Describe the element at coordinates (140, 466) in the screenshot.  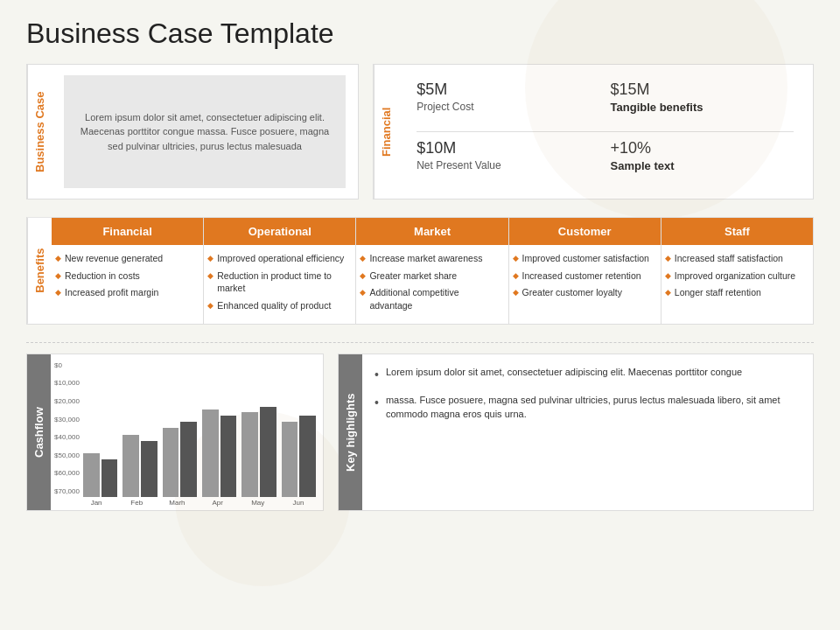
I see `bar-pair-feb` at that location.